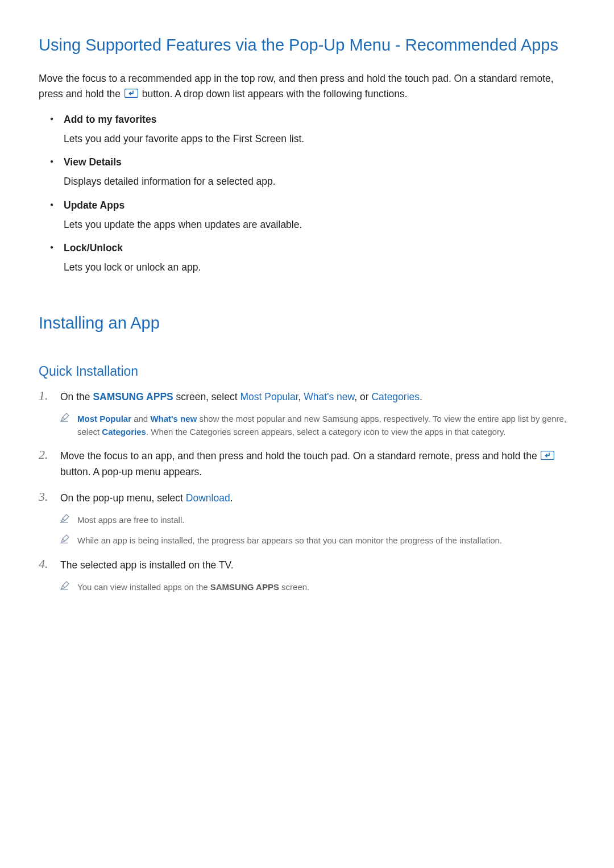 The height and width of the screenshot is (868, 614). What do you see at coordinates (313, 130) in the screenshot?
I see `list-item: Add to my favorites Lets you add your fa…` at bounding box center [313, 130].